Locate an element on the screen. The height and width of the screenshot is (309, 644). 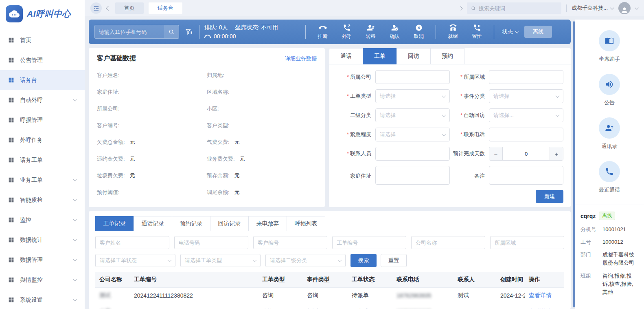
confirm-button: 确认 is located at coordinates (395, 32).